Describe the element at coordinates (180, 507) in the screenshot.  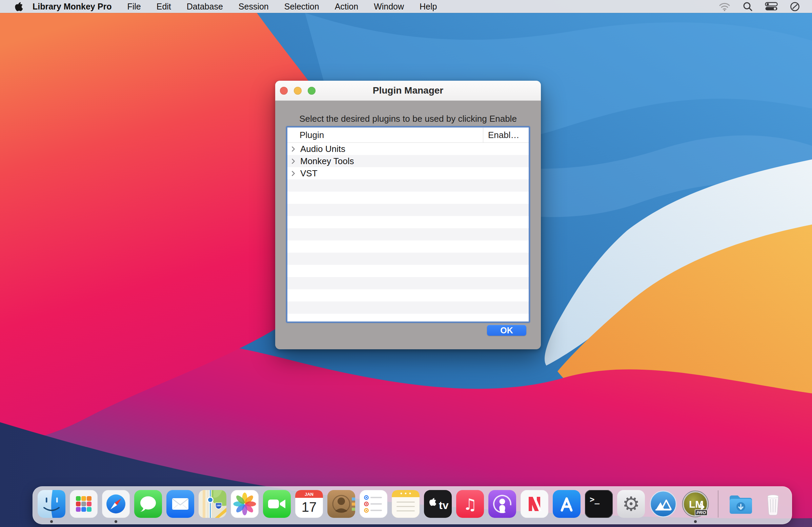
I see `mail-icon` at that location.